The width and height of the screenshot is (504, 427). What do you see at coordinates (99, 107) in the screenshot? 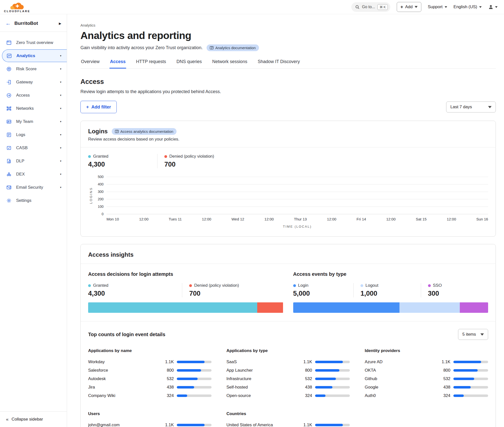
I see `add-filter-button: + Add filter` at bounding box center [99, 107].